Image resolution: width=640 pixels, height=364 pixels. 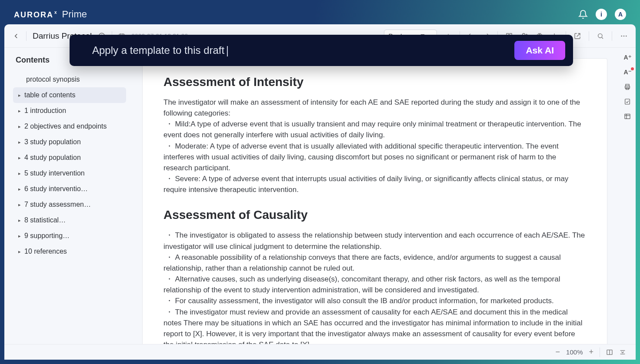 What do you see at coordinates (70, 173) in the screenshot?
I see `toc-item-6: ▸5 study intervention` at bounding box center [70, 173].